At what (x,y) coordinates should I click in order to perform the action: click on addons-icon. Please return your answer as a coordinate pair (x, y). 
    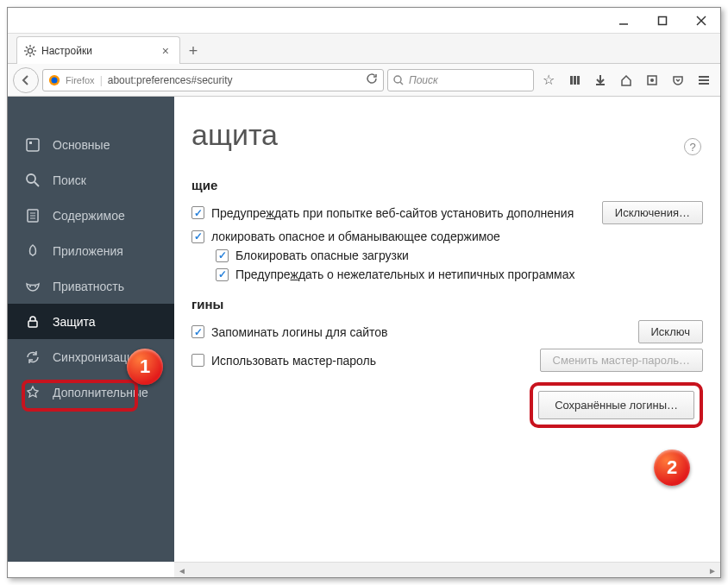
    Looking at the image, I should click on (652, 80).